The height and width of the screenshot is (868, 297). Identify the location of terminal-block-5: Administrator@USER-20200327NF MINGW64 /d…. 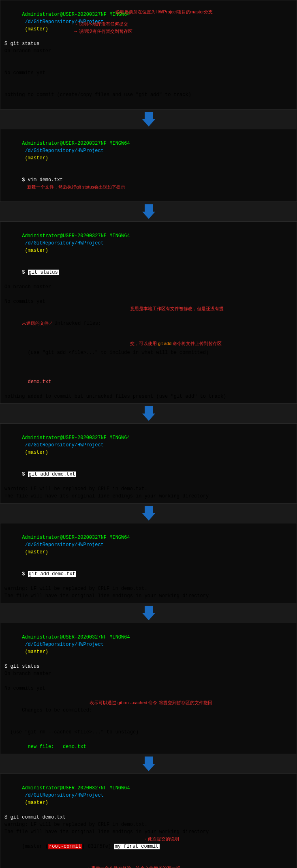
(148, 563).